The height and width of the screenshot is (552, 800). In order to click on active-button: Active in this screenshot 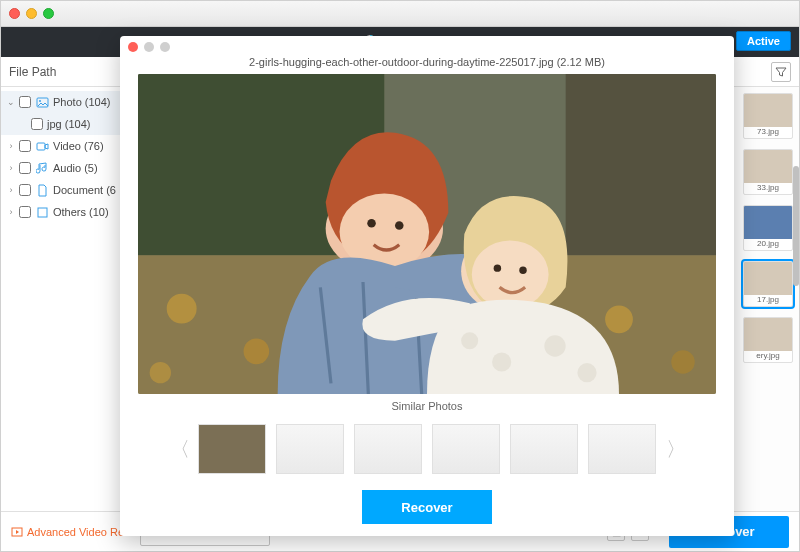, I will do `click(764, 41)`.